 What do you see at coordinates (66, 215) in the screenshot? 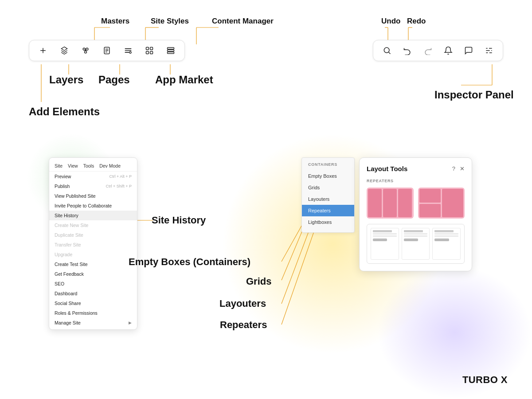
I see `menu-site-history-label: Site History` at bounding box center [66, 215].